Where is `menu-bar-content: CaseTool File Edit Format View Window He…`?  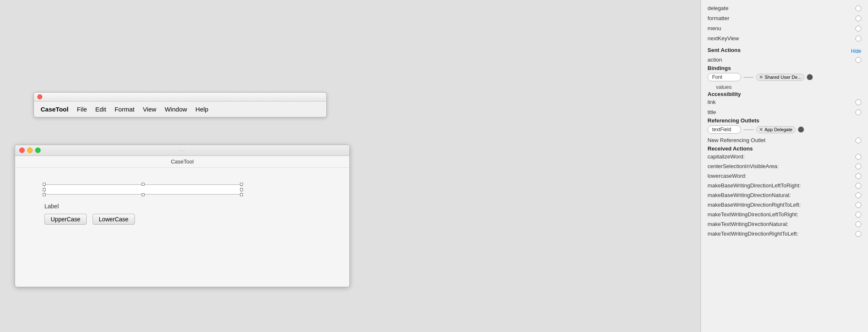
menu-bar-content: CaseTool File Edit Format View Window He… is located at coordinates (180, 109).